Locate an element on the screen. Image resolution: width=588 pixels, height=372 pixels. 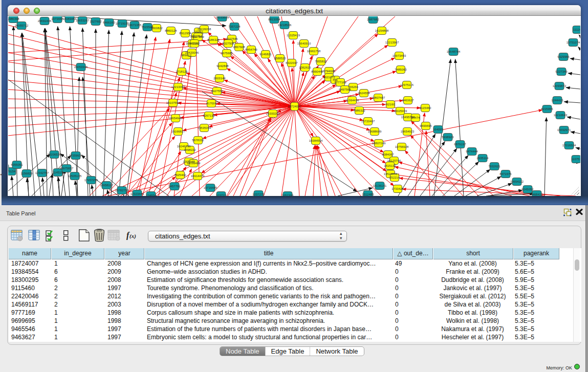
svg-text: 7357224 is located at coordinates (234, 27).